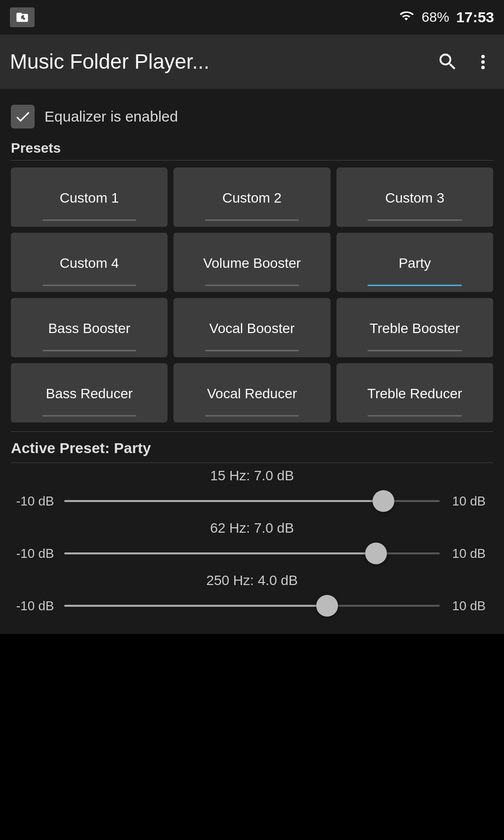  I want to click on status-left, so click(22, 17).